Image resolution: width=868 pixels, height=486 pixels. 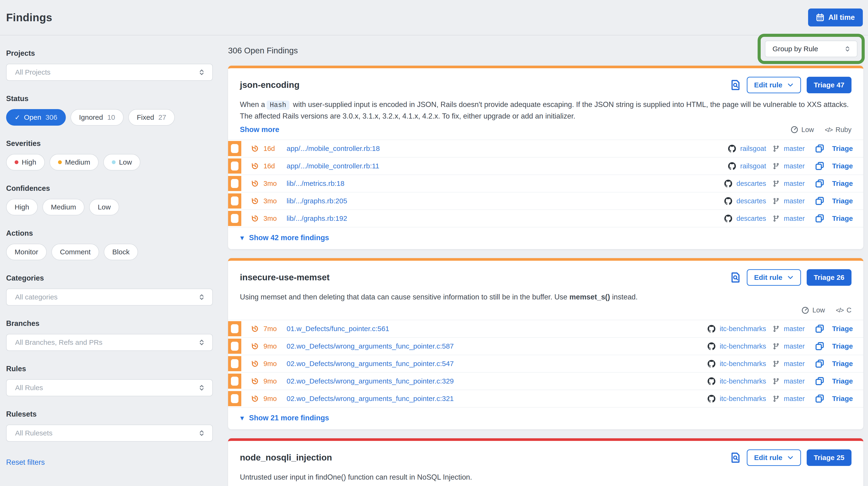 What do you see at coordinates (121, 252) in the screenshot?
I see `action-pill-block: Block` at bounding box center [121, 252].